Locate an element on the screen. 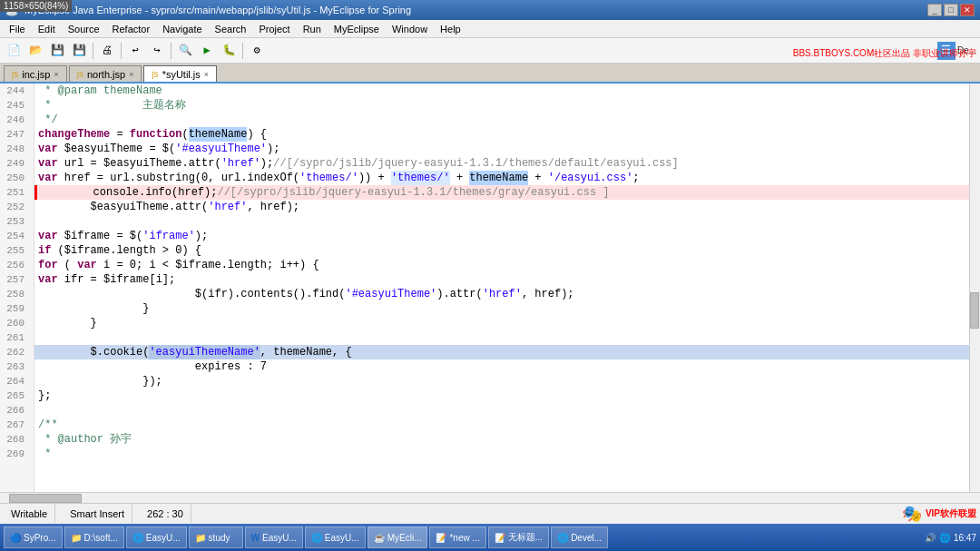 This screenshot has width=980, height=551. run-button: ▶ is located at coordinates (207, 51).